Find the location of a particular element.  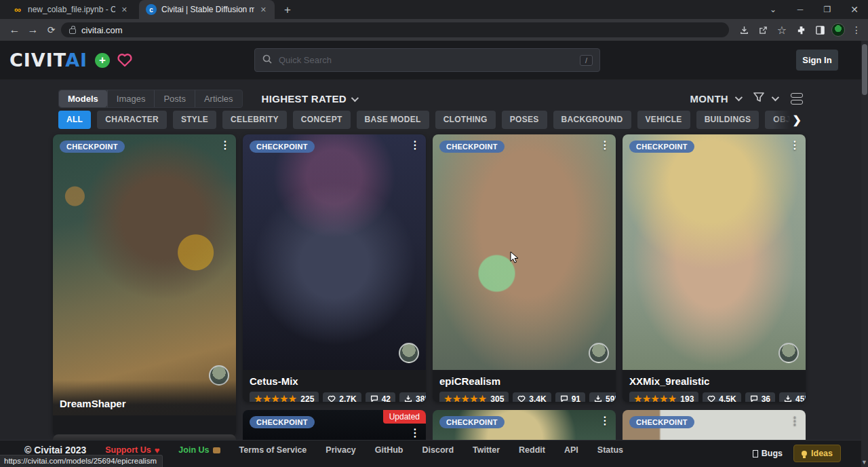

footer-link-privacy: Privacy is located at coordinates (340, 450).